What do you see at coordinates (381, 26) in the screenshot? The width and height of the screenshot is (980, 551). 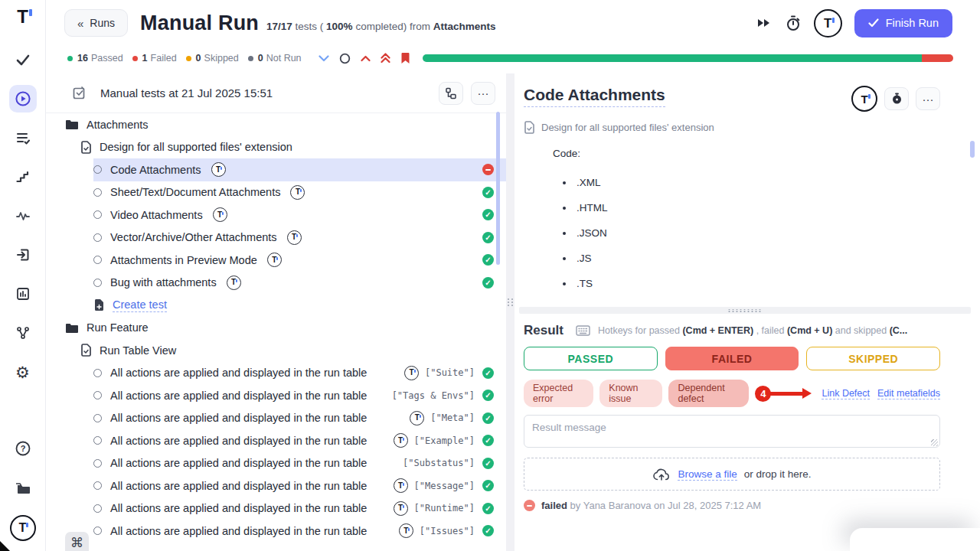 I see `run-progress-summary: 17/17 tests ( 100% completed) from Attac…` at bounding box center [381, 26].